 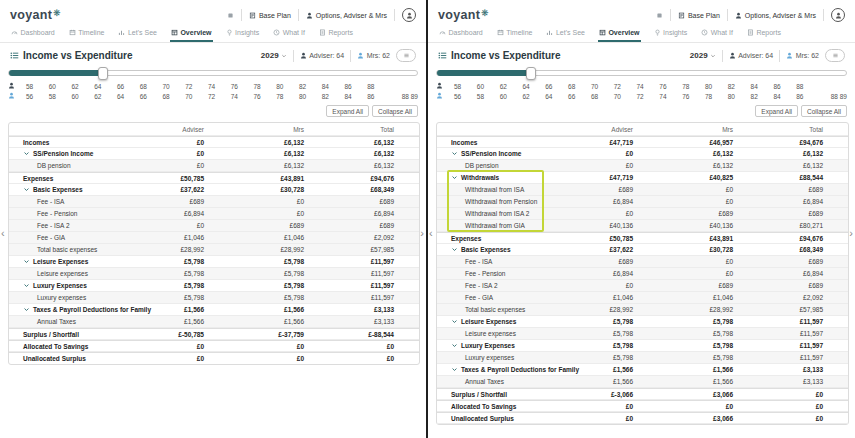 What do you see at coordinates (642, 214) in the screenshot?
I see `table-row: Withdrawal from ISA 2£0£689£689` at bounding box center [642, 214].